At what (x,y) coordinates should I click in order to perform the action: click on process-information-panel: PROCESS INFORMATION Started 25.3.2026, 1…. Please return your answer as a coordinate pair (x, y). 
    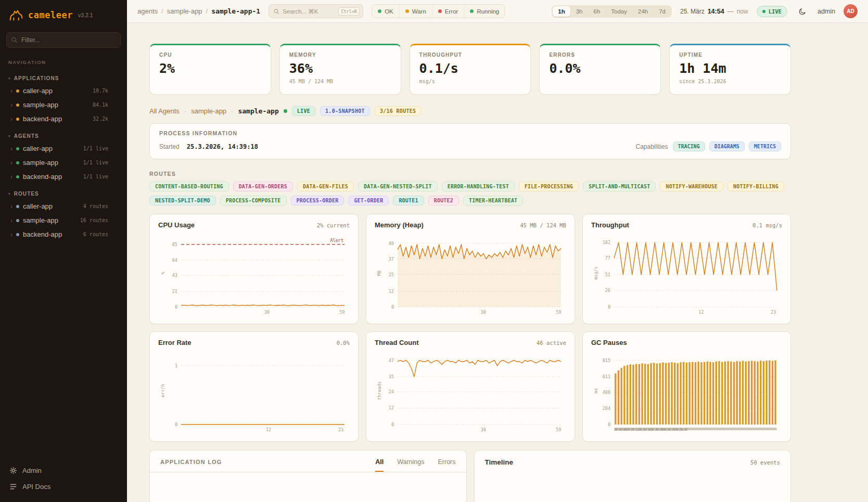
    Looking at the image, I should click on (470, 141).